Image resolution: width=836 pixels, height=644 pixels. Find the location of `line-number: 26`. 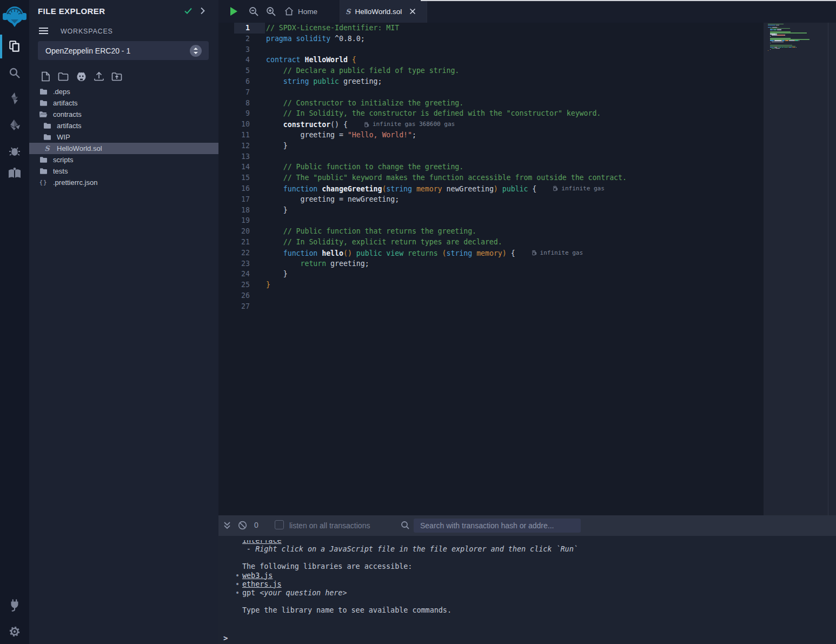

line-number: 26 is located at coordinates (242, 296).